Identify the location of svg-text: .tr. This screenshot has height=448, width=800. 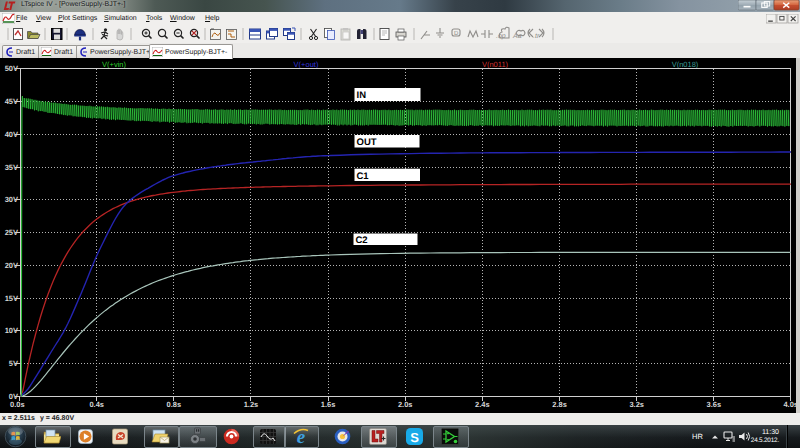
(536, 36).